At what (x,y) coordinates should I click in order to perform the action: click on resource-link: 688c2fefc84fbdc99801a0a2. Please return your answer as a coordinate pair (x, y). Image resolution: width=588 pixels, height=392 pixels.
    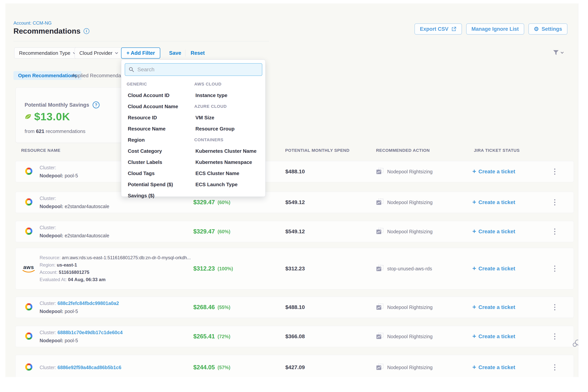
    Looking at the image, I should click on (88, 303).